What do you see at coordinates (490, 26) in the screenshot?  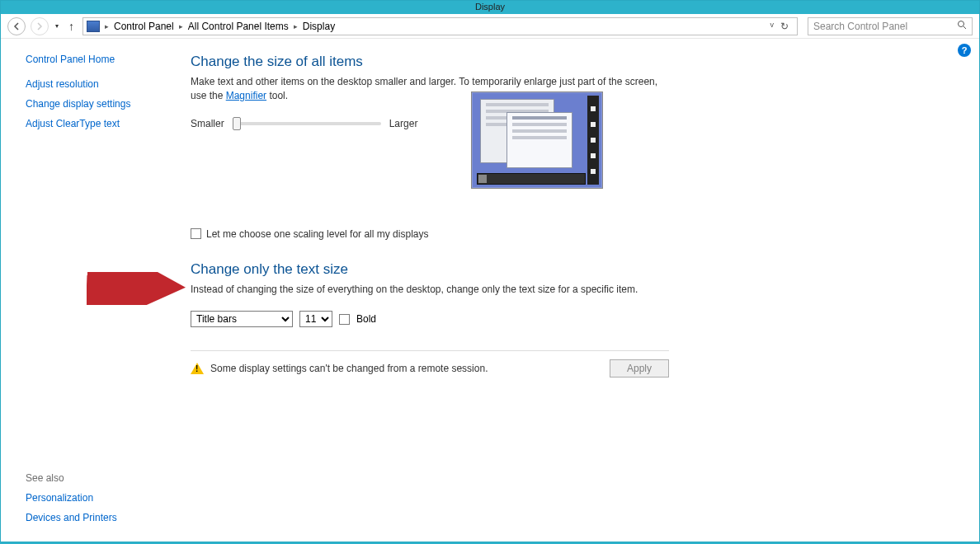 I see `nav-bar: ▾ ↑ ▸ Control Panel ▸ All Control Panel …` at bounding box center [490, 26].